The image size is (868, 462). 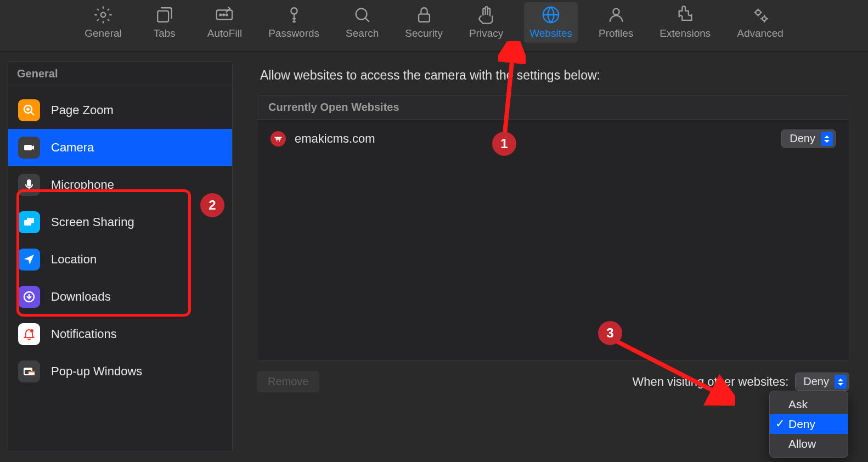 I want to click on tab-privacy: Privacy, so click(x=486, y=22).